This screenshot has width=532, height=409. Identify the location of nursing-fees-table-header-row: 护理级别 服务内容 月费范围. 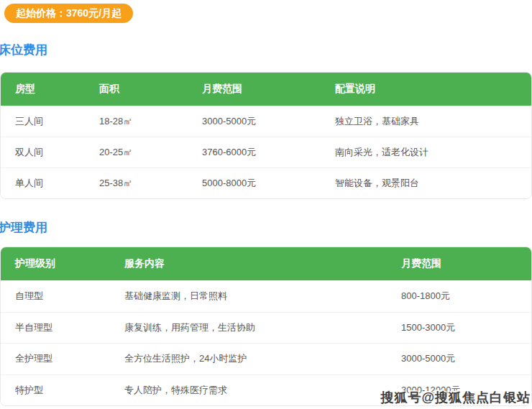
(266, 264).